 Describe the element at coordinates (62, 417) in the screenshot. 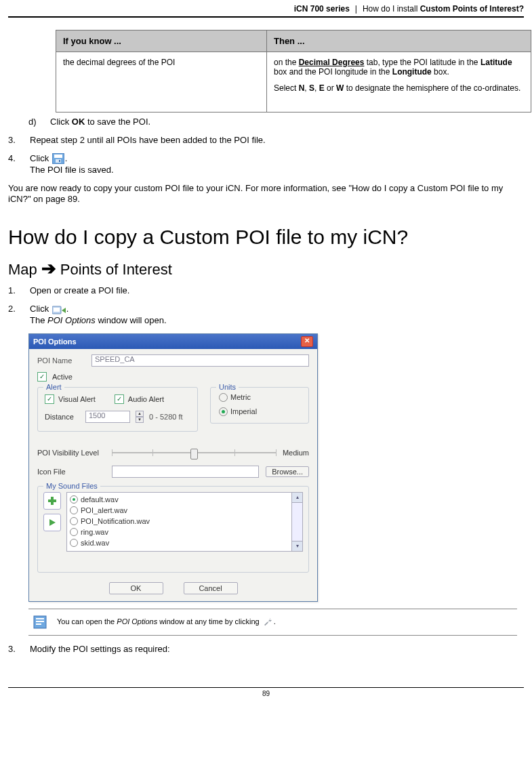

I see `distance-label: Distance` at that location.